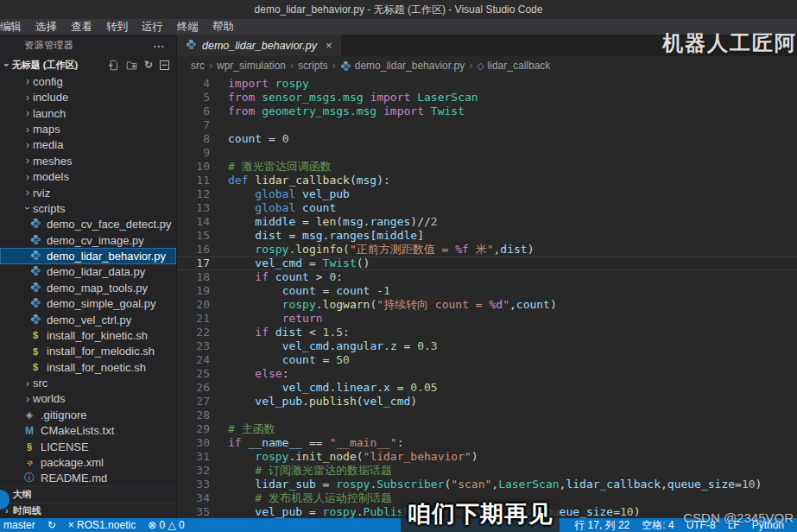  Describe the element at coordinates (88, 399) in the screenshot. I see `tree-folder-worlds: ›worlds` at that location.